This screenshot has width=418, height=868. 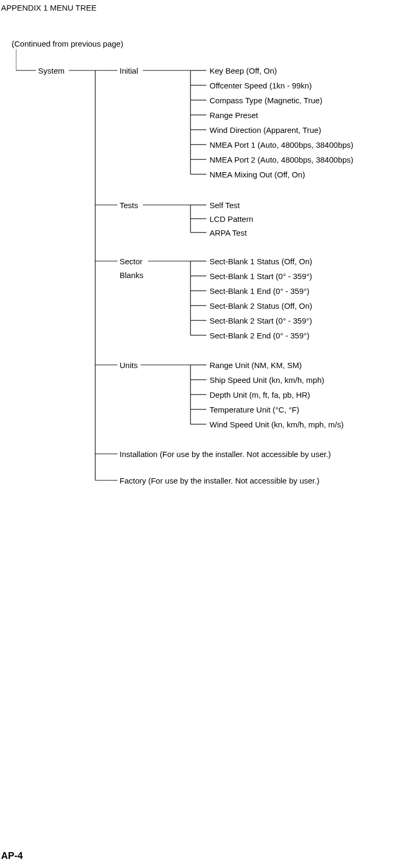 I want to click on leaf-sect-blank-2-end: Sect-Blank 2 End (0° - 359°), so click(x=259, y=336).